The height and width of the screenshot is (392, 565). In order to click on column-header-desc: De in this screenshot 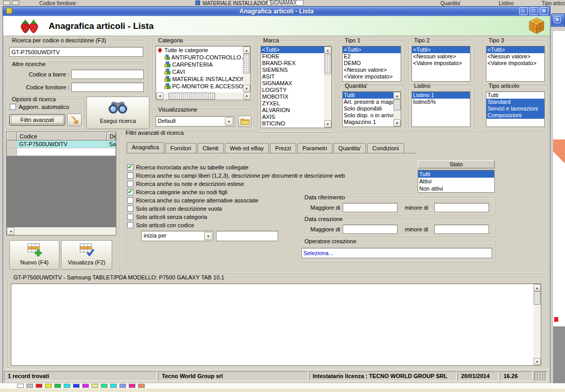, I will do `click(112, 136)`.